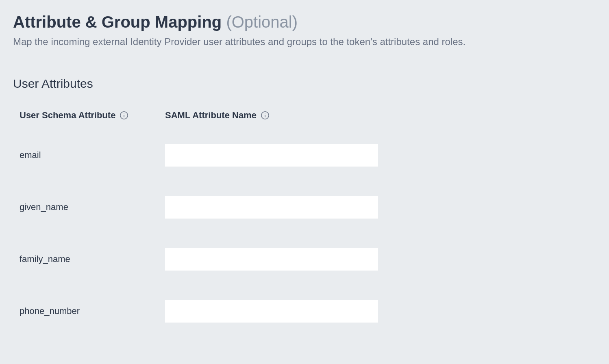 The width and height of the screenshot is (609, 364). I want to click on table-row: family_name, so click(304, 259).